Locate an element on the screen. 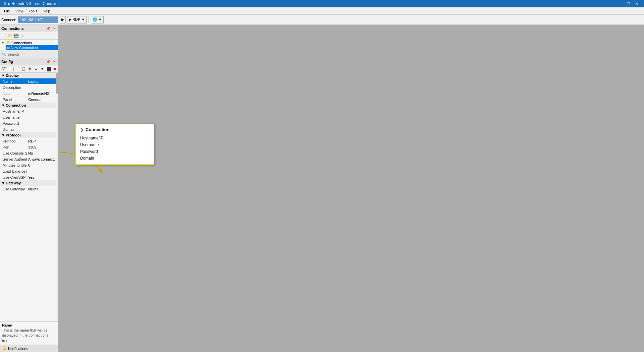  menu-help: Help is located at coordinates (46, 11).